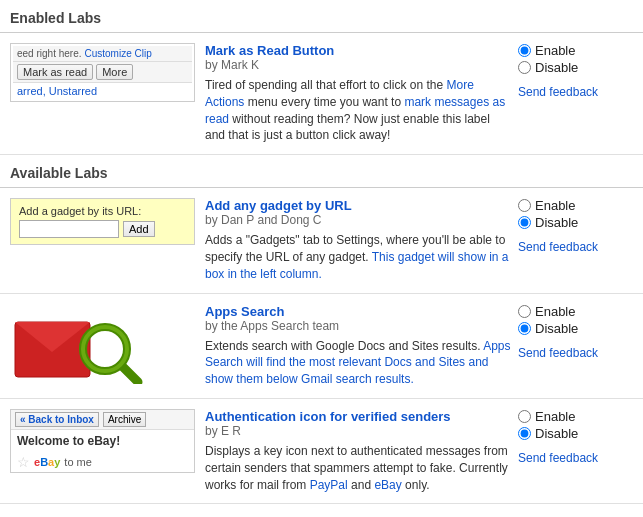 This screenshot has height=517, width=643. I want to click on lab-title-auth-icon: Authentication icon for verified senders, so click(359, 416).